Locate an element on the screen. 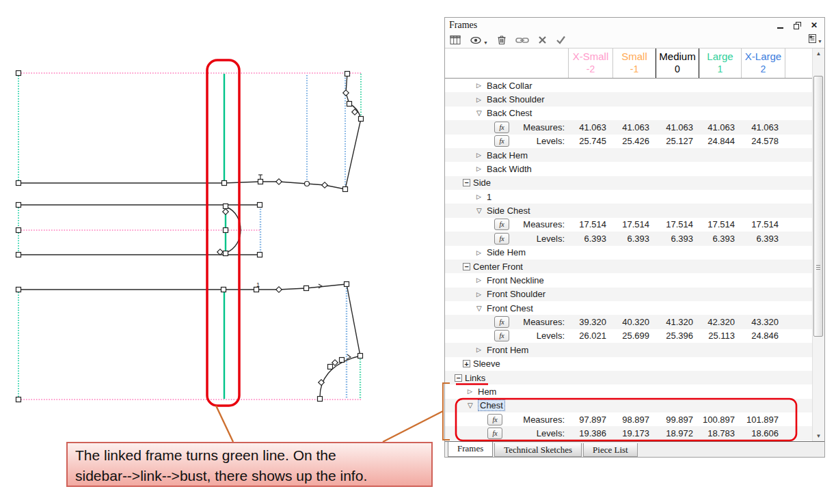 This screenshot has height=504, width=836. close-icon: ✕ is located at coordinates (814, 25).